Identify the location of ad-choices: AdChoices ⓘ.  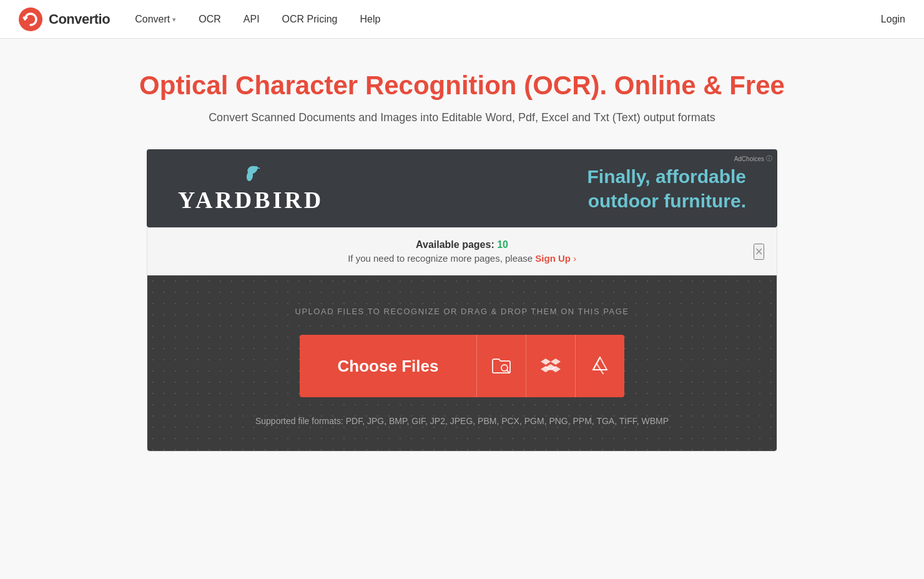
(753, 159).